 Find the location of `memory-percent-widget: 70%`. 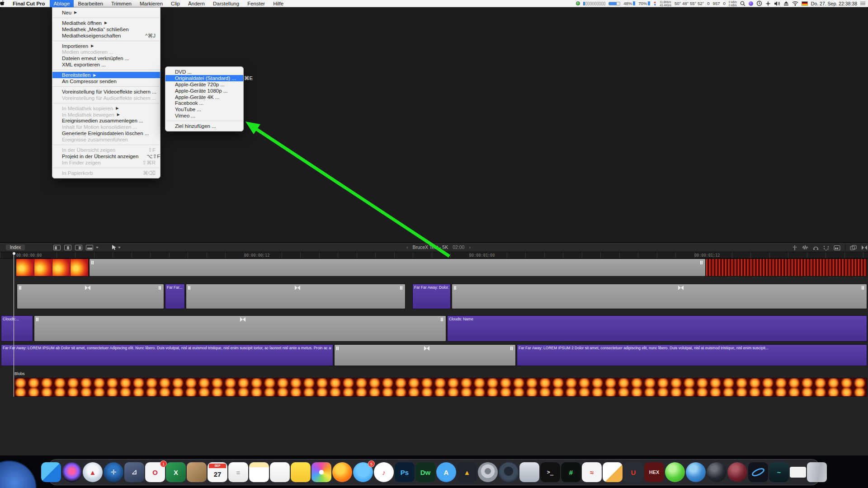

memory-percent-widget: 70% is located at coordinates (644, 4).